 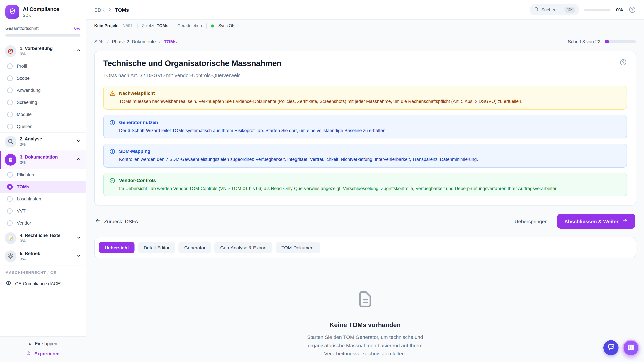 What do you see at coordinates (338, 188) in the screenshot?
I see `alert-body: Im Uebersicht-Tab werden Vendor-TOM-Cont…` at bounding box center [338, 188].